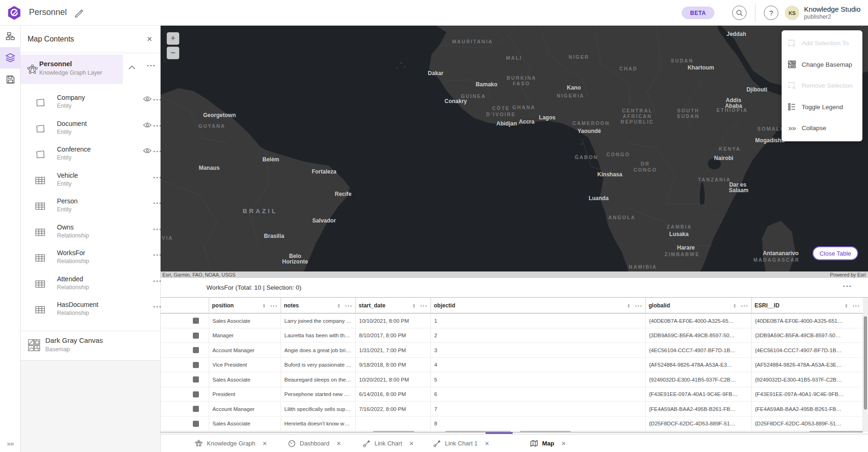  I want to click on help-button: ?, so click(771, 13).